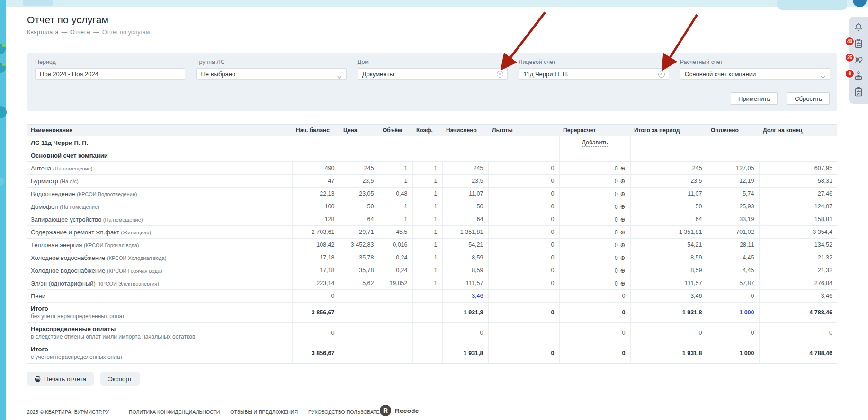 Image resolution: width=868 pixels, height=420 pixels. What do you see at coordinates (396, 258) in the screenshot?
I see `cell-volume: 0,24` at bounding box center [396, 258].